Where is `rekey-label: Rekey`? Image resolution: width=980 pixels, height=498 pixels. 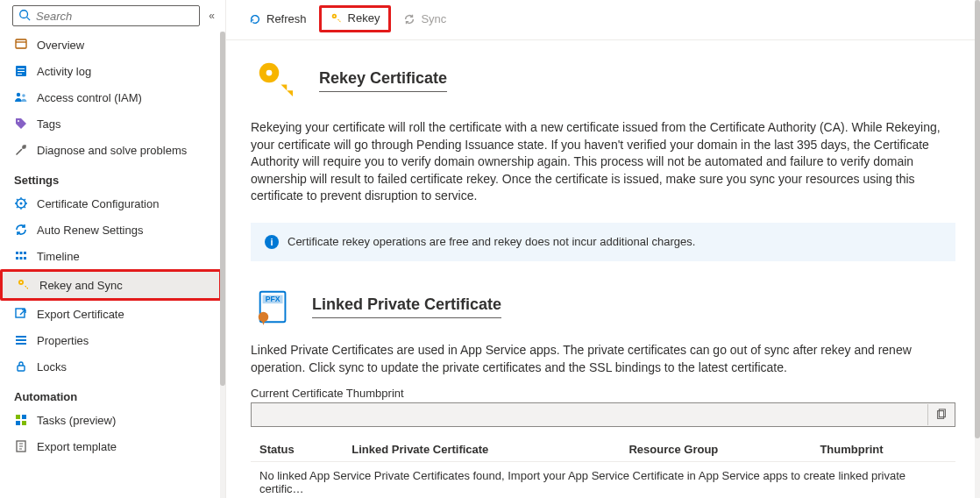
rekey-label: Rekey is located at coordinates (365, 18).